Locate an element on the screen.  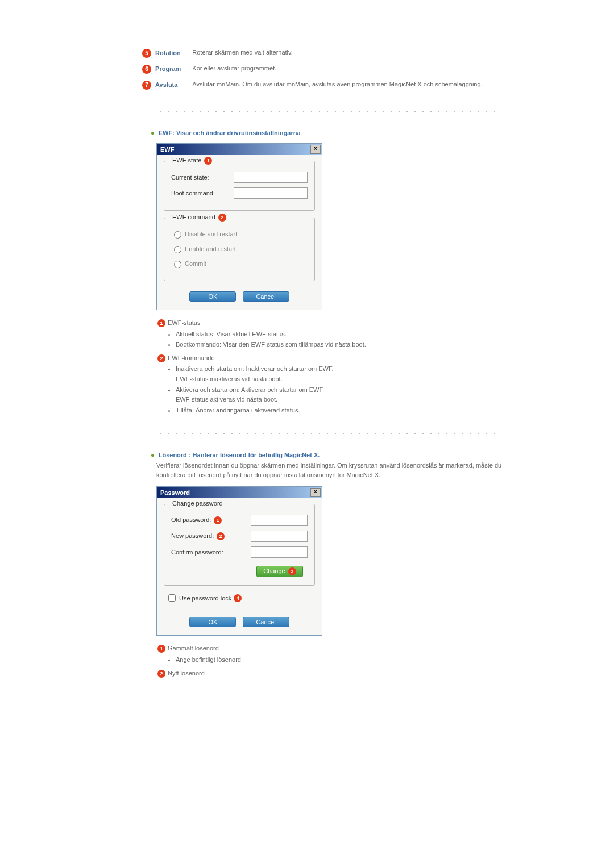
radio-disable: Disable and restart is located at coordinates (239, 234).